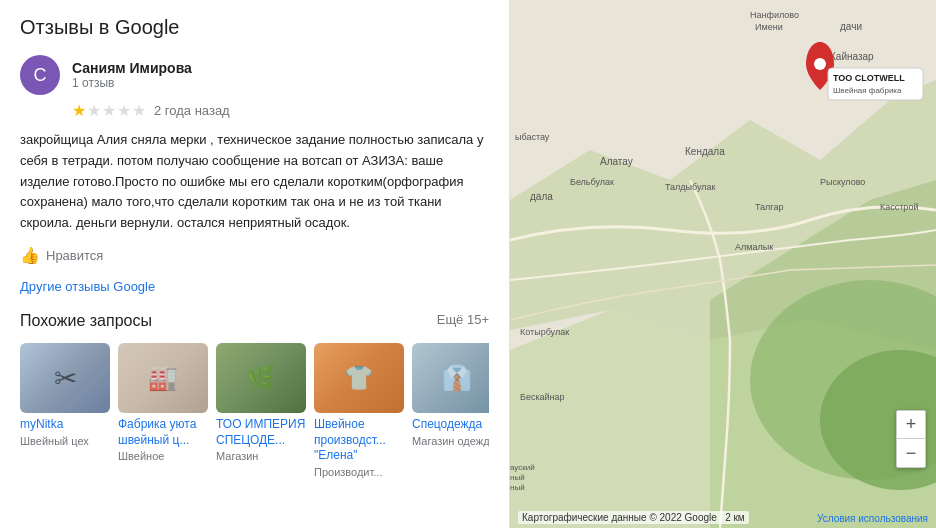  What do you see at coordinates (450, 441) in the screenshot?
I see `card-type-special: Магазин одежды` at bounding box center [450, 441].